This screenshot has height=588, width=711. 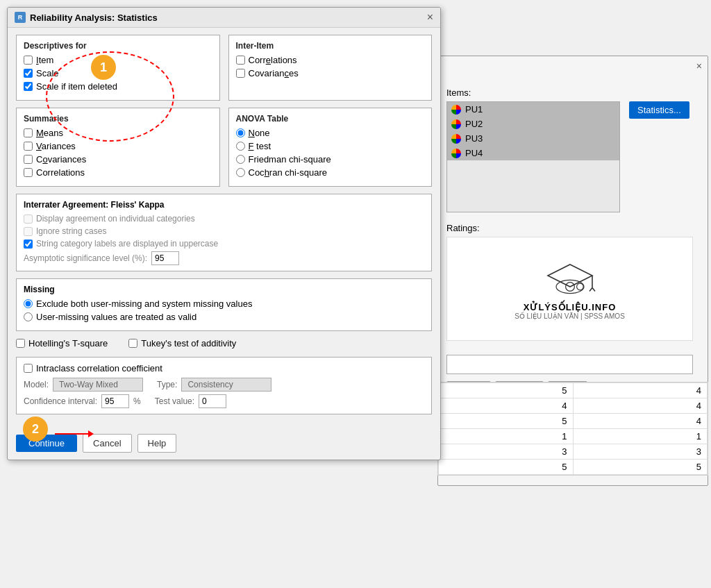 I want to click on means-checkbox, so click(x=28, y=133).